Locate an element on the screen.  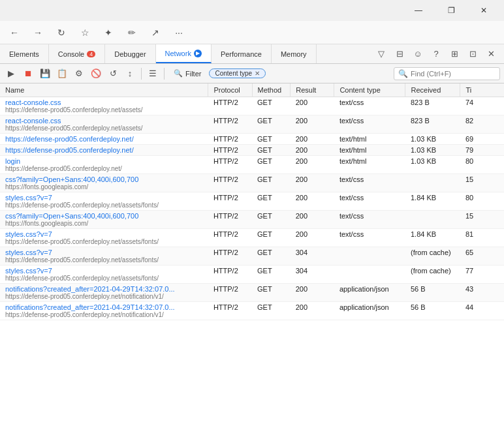
star-icon: ✦ is located at coordinates (108, 33).